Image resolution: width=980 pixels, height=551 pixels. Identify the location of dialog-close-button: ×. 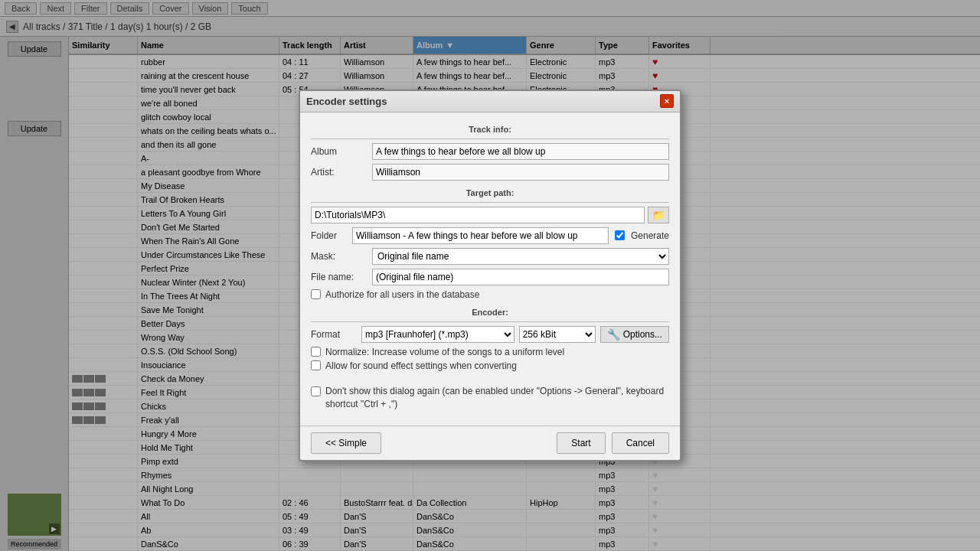
(667, 101).